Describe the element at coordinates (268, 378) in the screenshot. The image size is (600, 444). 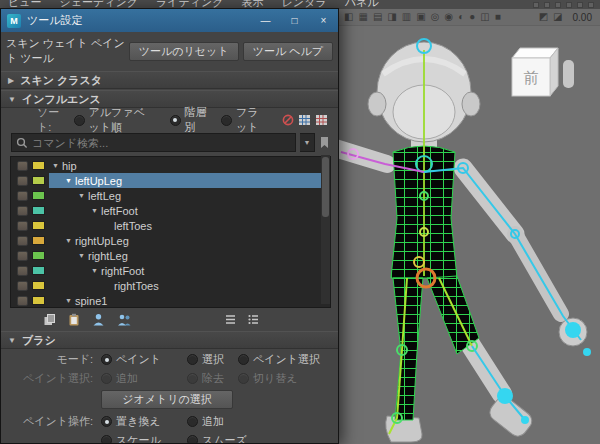
I see `radio-paint-select-toggle: 切り替え` at that location.